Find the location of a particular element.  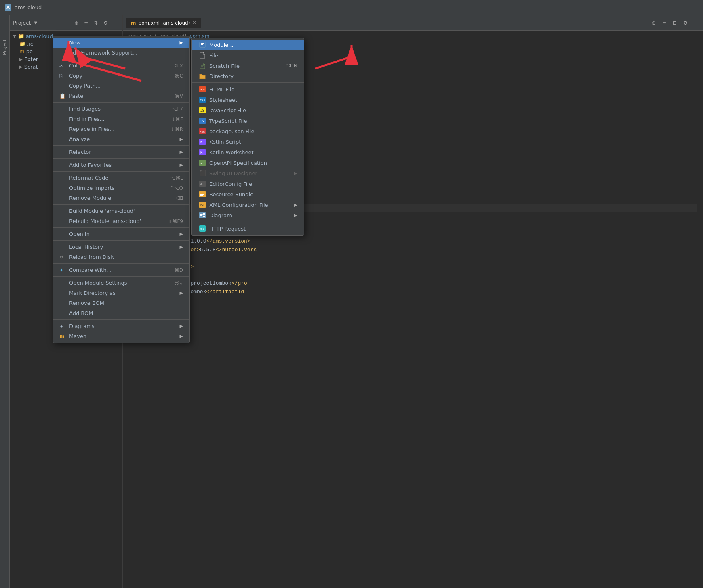

menu-item-reload-from-disk: ↺ Reload from Disk is located at coordinates (121, 257).